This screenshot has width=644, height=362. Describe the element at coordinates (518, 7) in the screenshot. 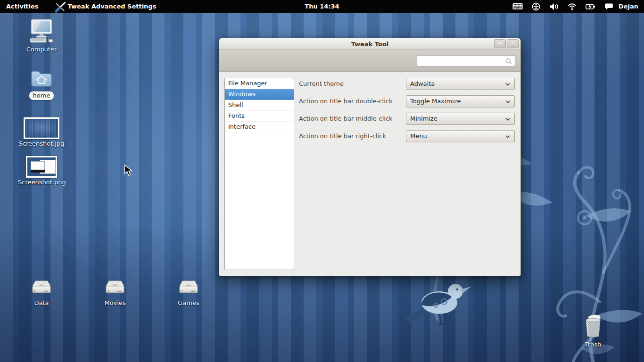

I see `keyboard-icon` at that location.